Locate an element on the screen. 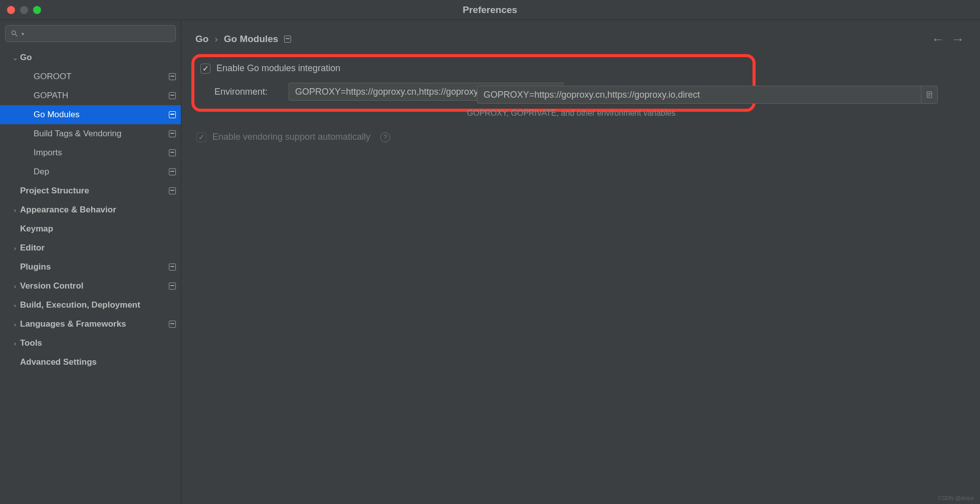 This screenshot has width=980, height=504. sidebar-item-label: Project Structure is located at coordinates (93, 191).